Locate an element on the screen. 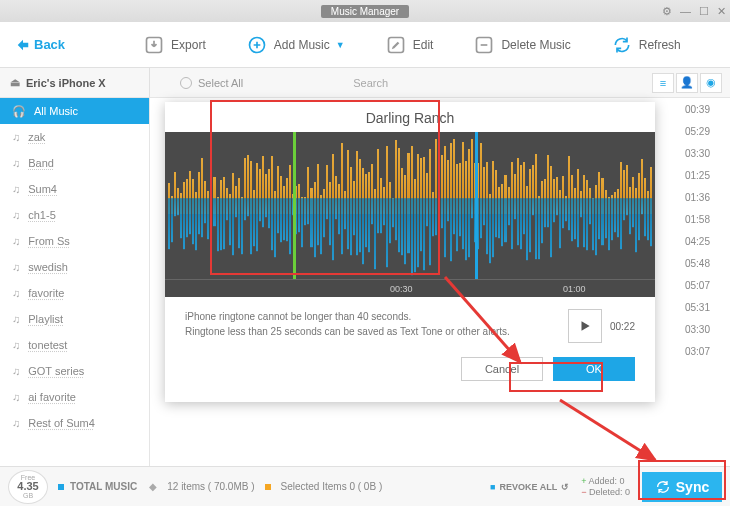 The width and height of the screenshot is (730, 506). sidebar-item-label: Sum4 is located at coordinates (42, 189).